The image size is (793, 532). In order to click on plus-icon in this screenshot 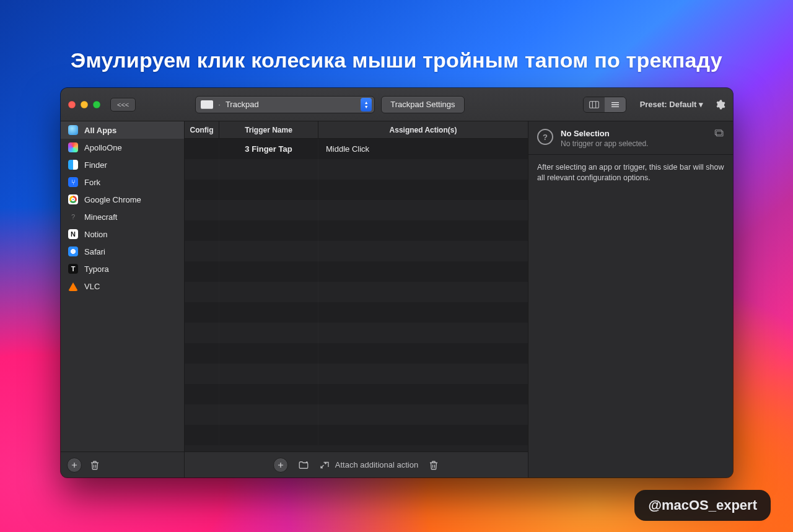, I will do `click(74, 465)`.